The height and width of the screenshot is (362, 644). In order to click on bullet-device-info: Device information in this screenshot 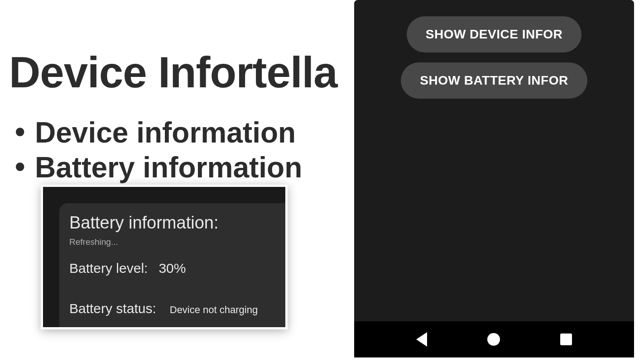, I will do `click(178, 133)`.